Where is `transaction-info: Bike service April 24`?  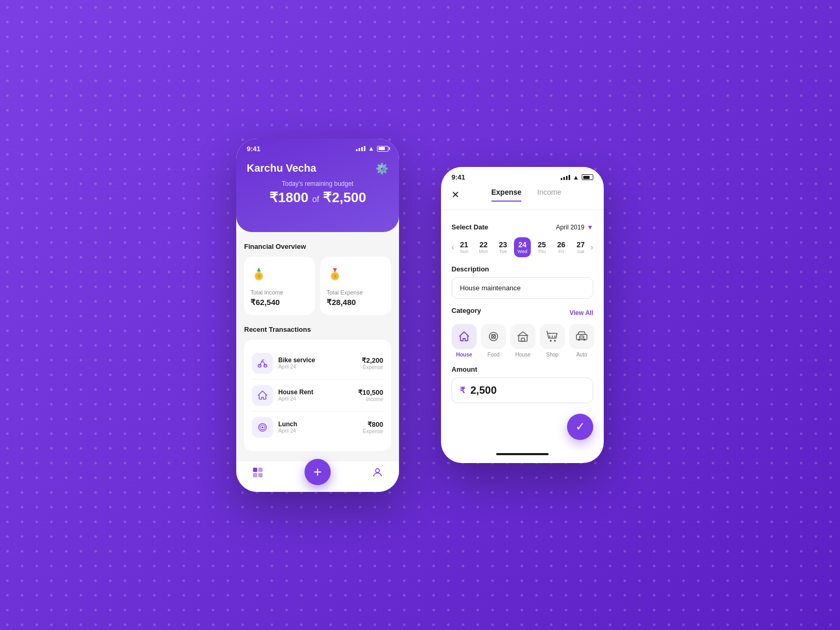
transaction-info: Bike service April 24 is located at coordinates (320, 363).